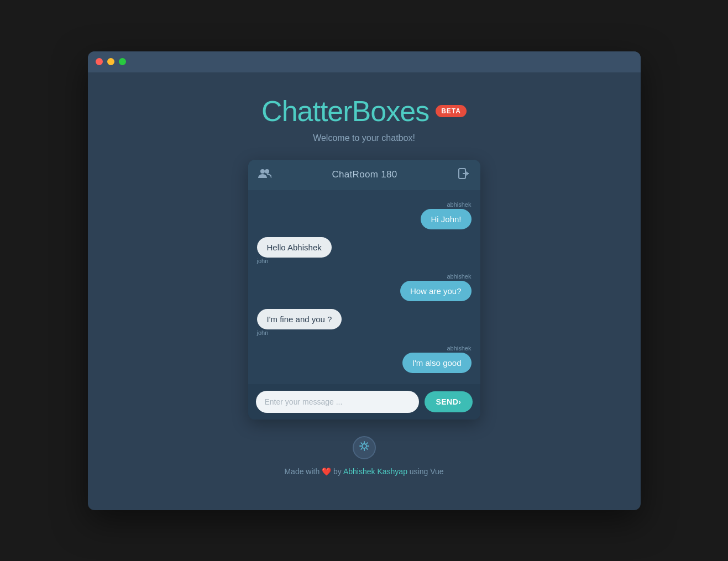 The height and width of the screenshot is (561, 728). I want to click on author-link: Abhishek Kashyap, so click(375, 471).